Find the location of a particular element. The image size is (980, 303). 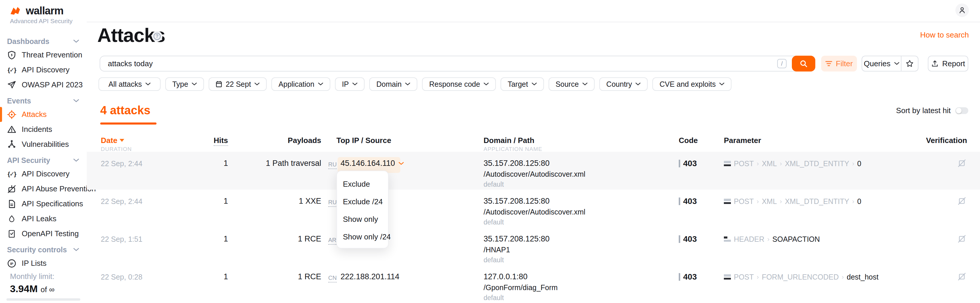

user-menu-button is located at coordinates (962, 10).